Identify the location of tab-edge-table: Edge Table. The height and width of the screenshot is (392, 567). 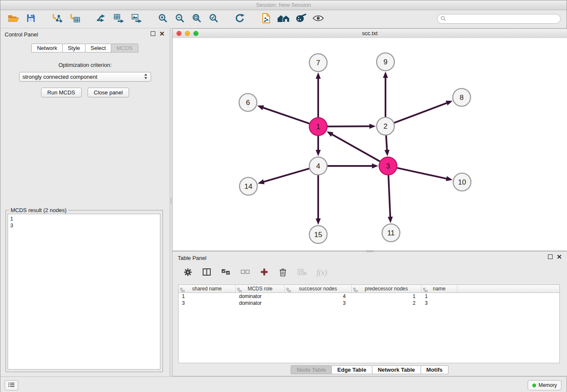
(352, 370).